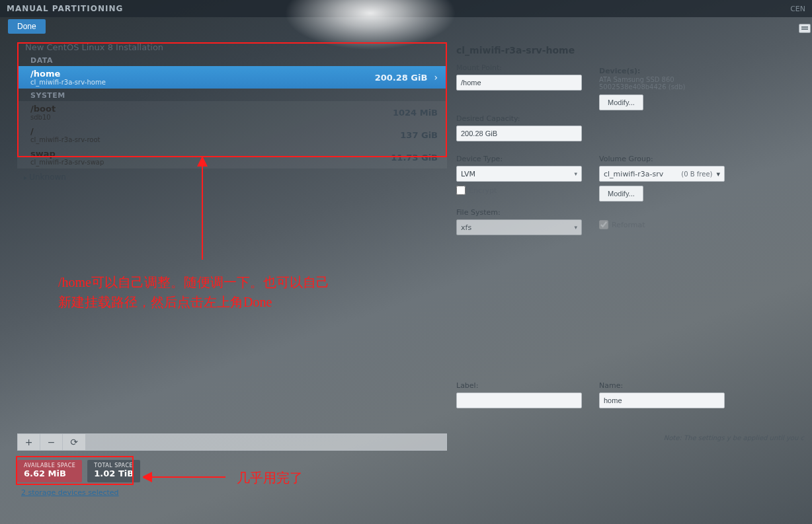 This screenshot has width=812, height=524. I want to click on done-button: Done, so click(26, 26).